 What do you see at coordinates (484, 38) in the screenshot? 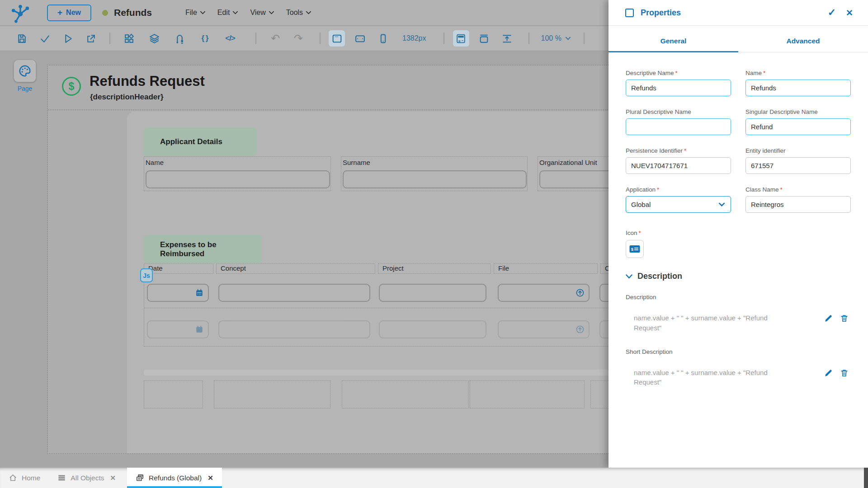
I see `layout-header-button` at bounding box center [484, 38].